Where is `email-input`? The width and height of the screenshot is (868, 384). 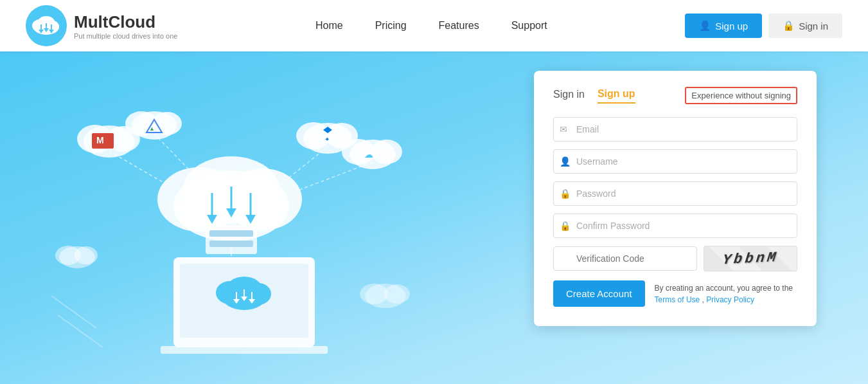
email-input is located at coordinates (675, 129).